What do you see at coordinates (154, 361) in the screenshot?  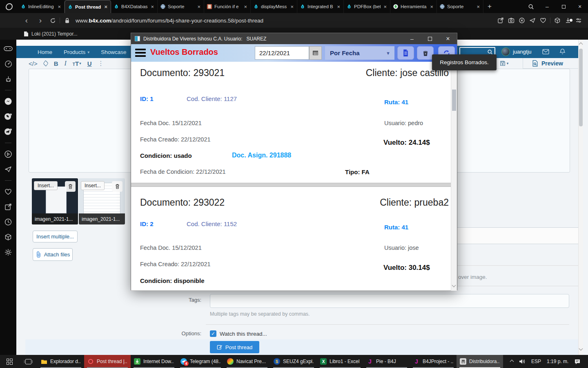 I see `taskbar-item-idm: Internet Dow...` at bounding box center [154, 361].